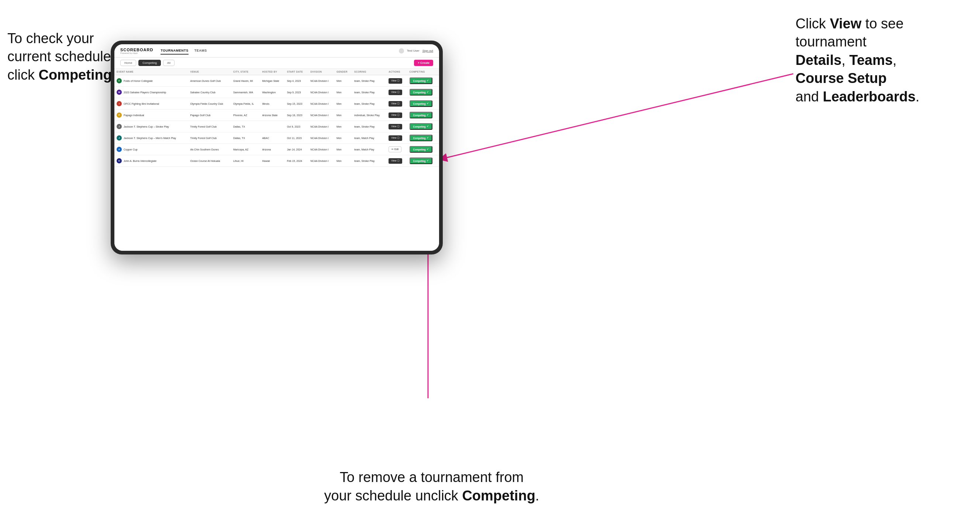 The height and width of the screenshot is (527, 980). What do you see at coordinates (272, 72) in the screenshot?
I see `col-hosted-by: HOSTED BY` at bounding box center [272, 72].